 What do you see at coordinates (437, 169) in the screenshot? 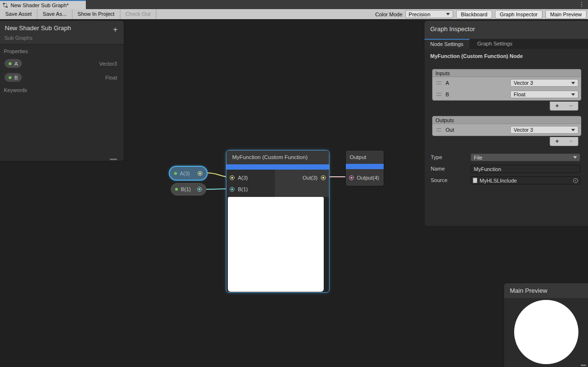
I see `name-label: Name` at bounding box center [437, 169].